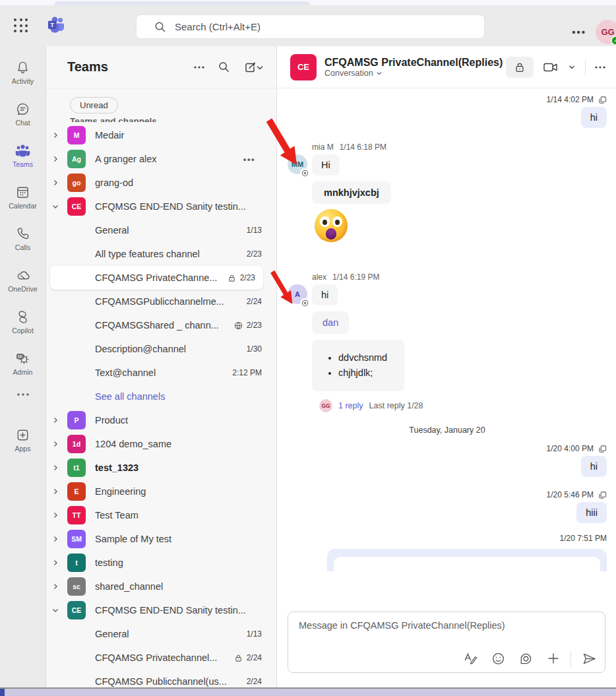 The height and width of the screenshot is (696, 616). What do you see at coordinates (161, 301) in the screenshot?
I see `channel-row-publicchannelme: CFQAMSGPublicchannelme... 2/24` at bounding box center [161, 301].